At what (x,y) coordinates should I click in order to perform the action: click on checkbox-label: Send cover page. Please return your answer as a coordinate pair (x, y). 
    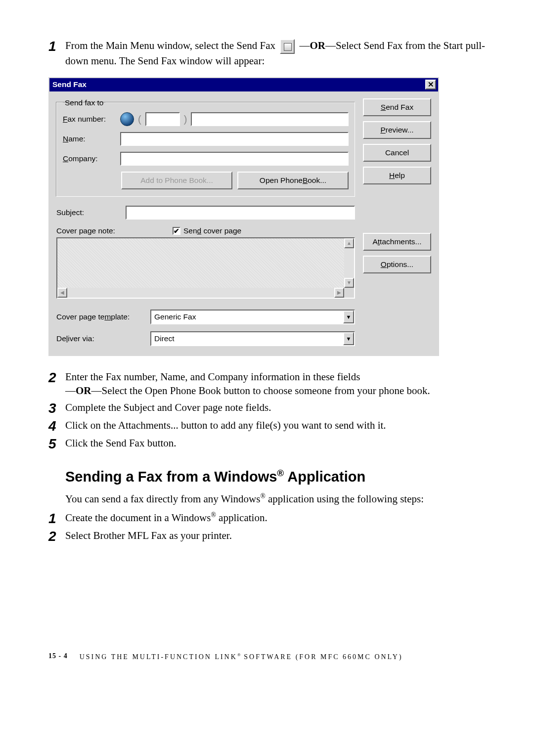
    Looking at the image, I should click on (213, 231).